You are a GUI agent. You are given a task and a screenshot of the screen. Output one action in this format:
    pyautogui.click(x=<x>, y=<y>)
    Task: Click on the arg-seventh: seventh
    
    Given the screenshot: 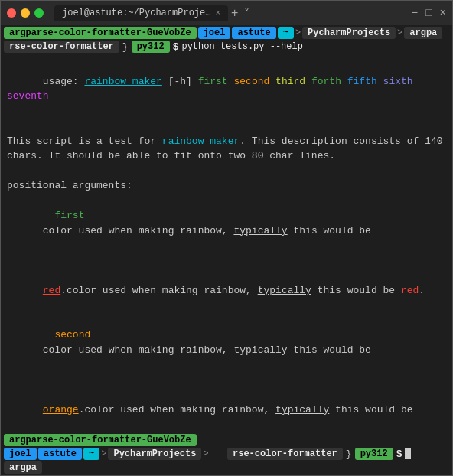 What is the action you would take?
    pyautogui.click(x=28, y=96)
    